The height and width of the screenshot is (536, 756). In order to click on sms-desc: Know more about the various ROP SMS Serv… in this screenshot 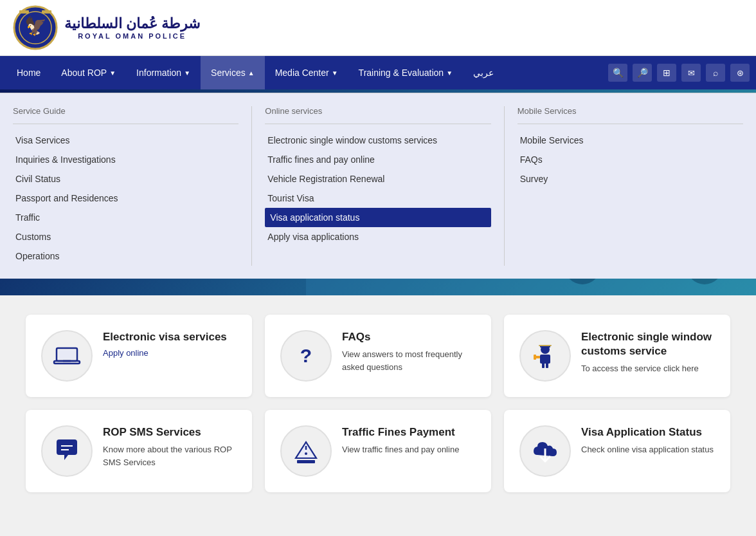, I will do `click(170, 456)`.